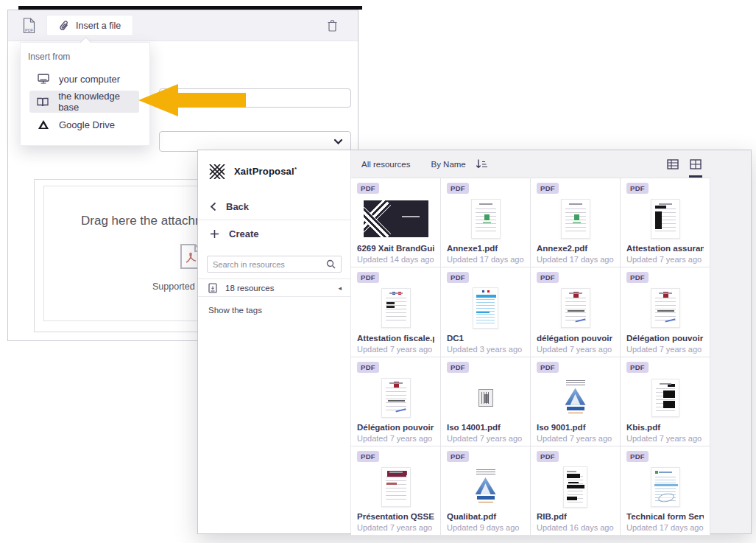  I want to click on file-card: PDF Présentation QSSE.pdf Updated 7 year…, so click(396, 491).